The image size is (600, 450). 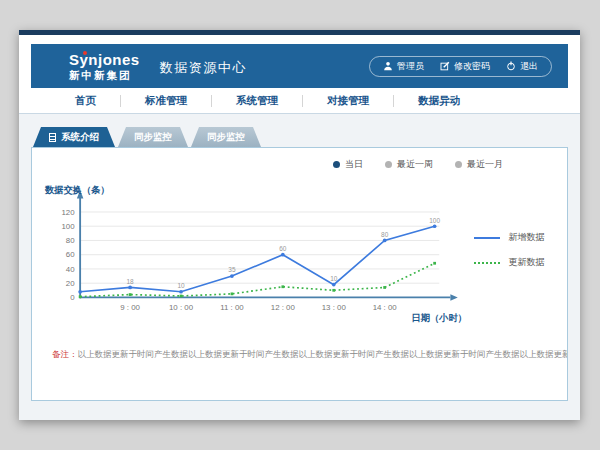 What do you see at coordinates (226, 137) in the screenshot?
I see `tab-sync-monitor-2: 同步监控` at bounding box center [226, 137].